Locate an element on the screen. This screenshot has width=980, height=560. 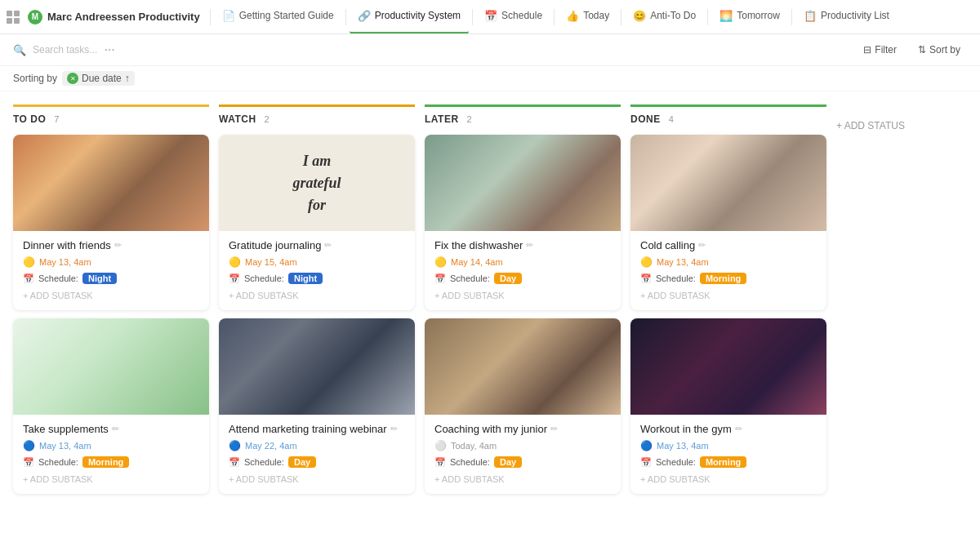
tab-schedule: 📅 Schedule is located at coordinates (513, 17).